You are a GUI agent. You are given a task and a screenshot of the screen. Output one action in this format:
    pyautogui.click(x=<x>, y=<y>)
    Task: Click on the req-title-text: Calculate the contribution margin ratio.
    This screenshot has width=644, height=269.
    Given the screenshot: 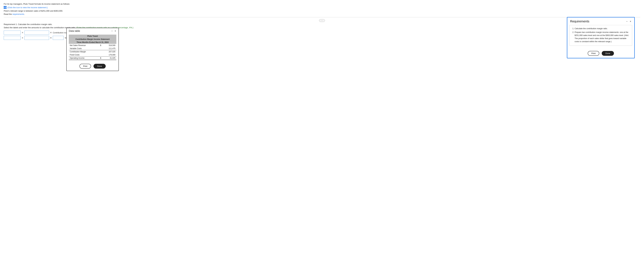 What is the action you would take?
    pyautogui.click(x=35, y=25)
    